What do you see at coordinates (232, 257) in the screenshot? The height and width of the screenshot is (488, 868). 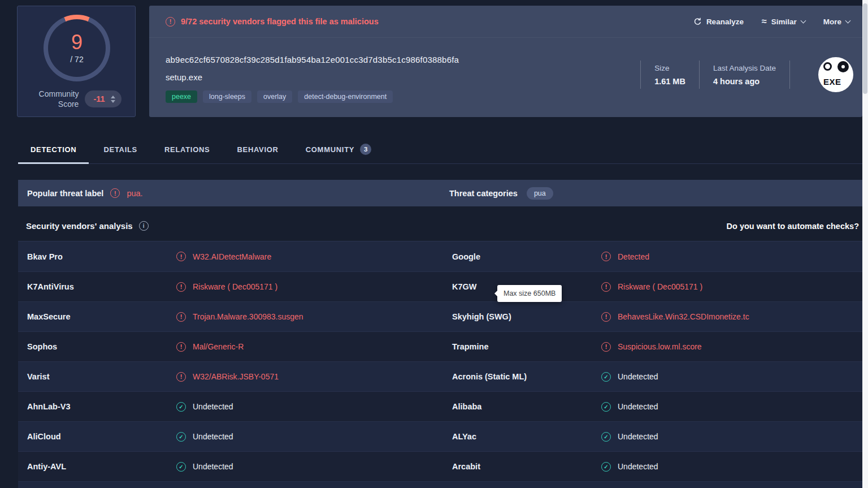 I see `vendor-result-text: W32.AIDetectMalware` at bounding box center [232, 257].